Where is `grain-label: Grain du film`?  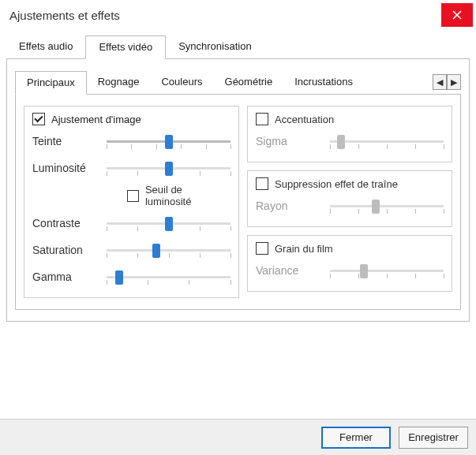 grain-label: Grain du film is located at coordinates (304, 249).